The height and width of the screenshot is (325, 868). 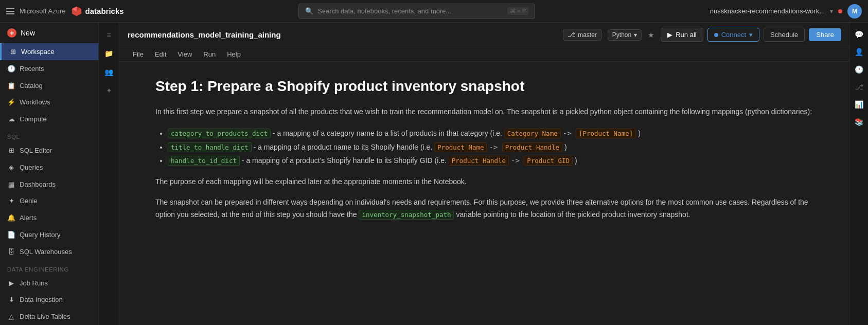 What do you see at coordinates (109, 174) in the screenshot?
I see `icon-strip: ≡ 📁 👥 ✦` at bounding box center [109, 174].